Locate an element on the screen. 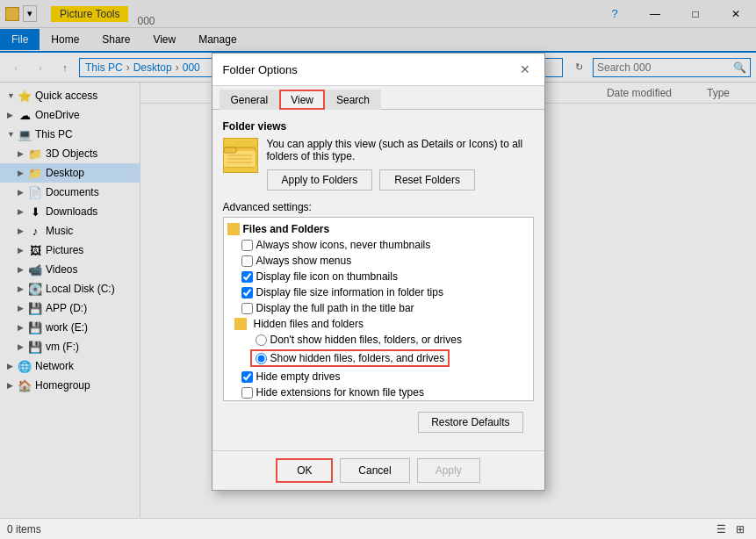 The image size is (756, 539). folder-icon-preview is located at coordinates (241, 155).